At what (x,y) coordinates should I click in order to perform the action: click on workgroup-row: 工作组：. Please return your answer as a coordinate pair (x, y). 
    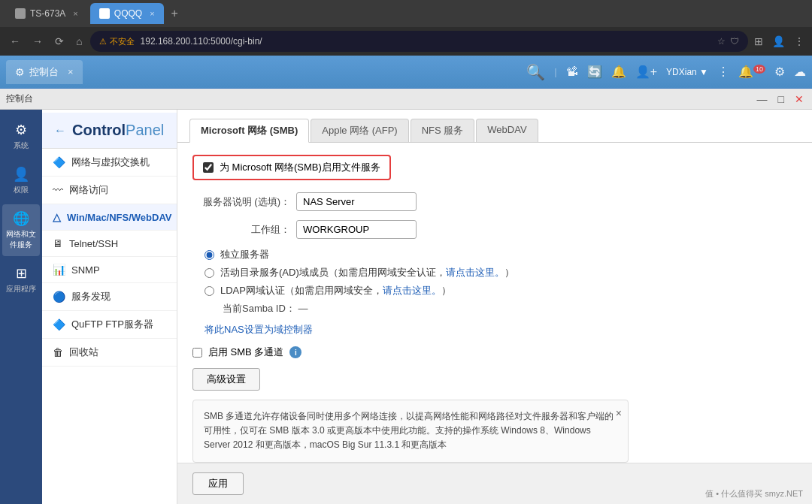
    Looking at the image, I should click on (495, 230).